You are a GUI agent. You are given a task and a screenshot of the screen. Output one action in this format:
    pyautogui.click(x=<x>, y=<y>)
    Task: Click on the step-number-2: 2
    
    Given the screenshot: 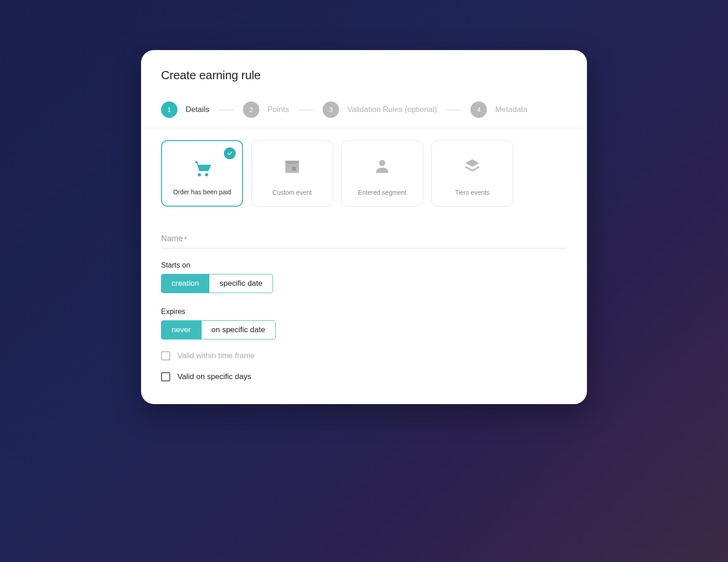 What is the action you would take?
    pyautogui.click(x=251, y=110)
    